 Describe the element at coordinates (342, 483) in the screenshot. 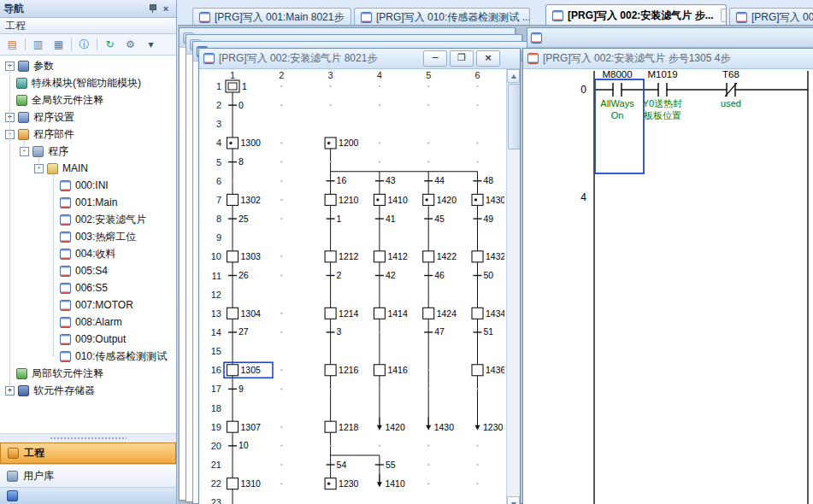

I see `sfc-step: 1230` at that location.